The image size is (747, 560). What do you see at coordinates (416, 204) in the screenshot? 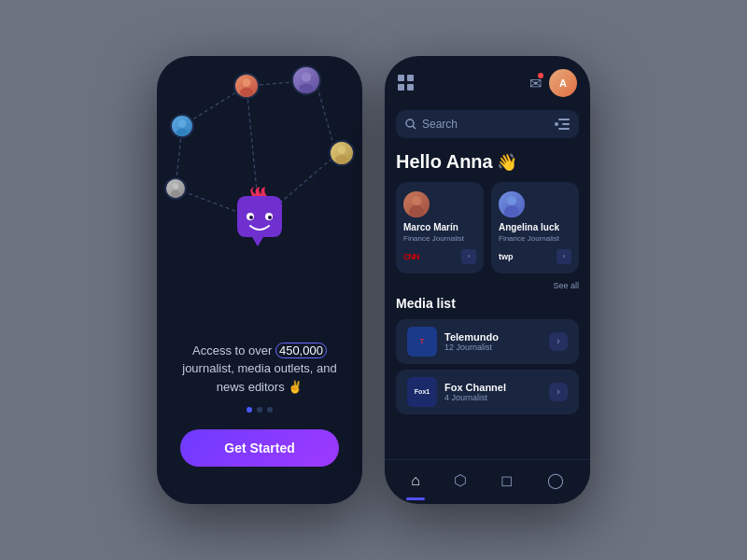
I see `marco-avatar` at bounding box center [416, 204].